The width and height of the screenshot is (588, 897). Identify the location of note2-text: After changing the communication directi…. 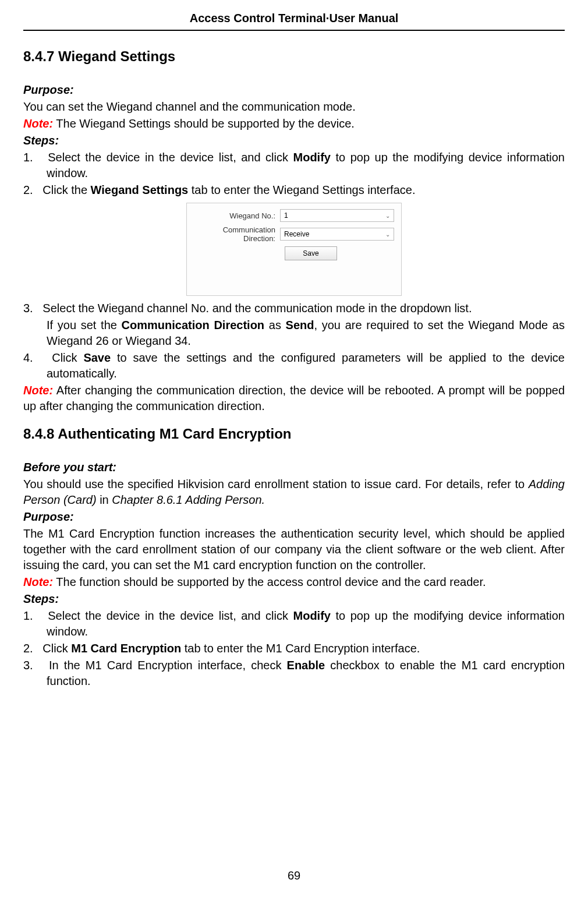
(294, 398).